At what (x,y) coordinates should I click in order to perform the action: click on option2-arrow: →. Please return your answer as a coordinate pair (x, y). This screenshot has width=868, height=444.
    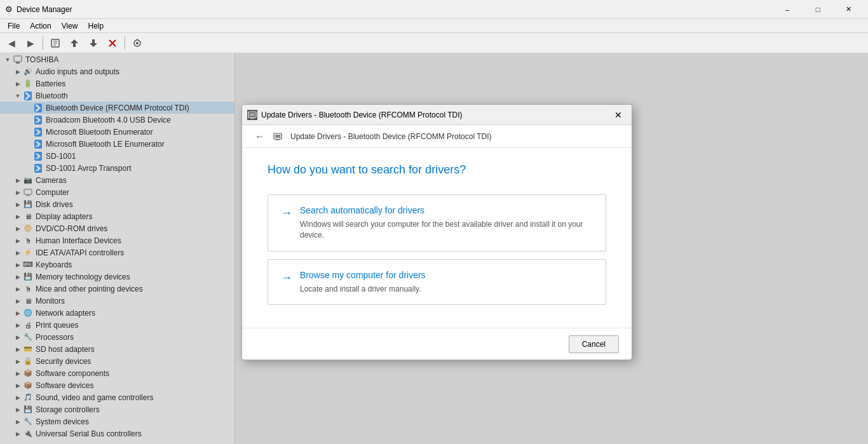
    Looking at the image, I should click on (287, 278).